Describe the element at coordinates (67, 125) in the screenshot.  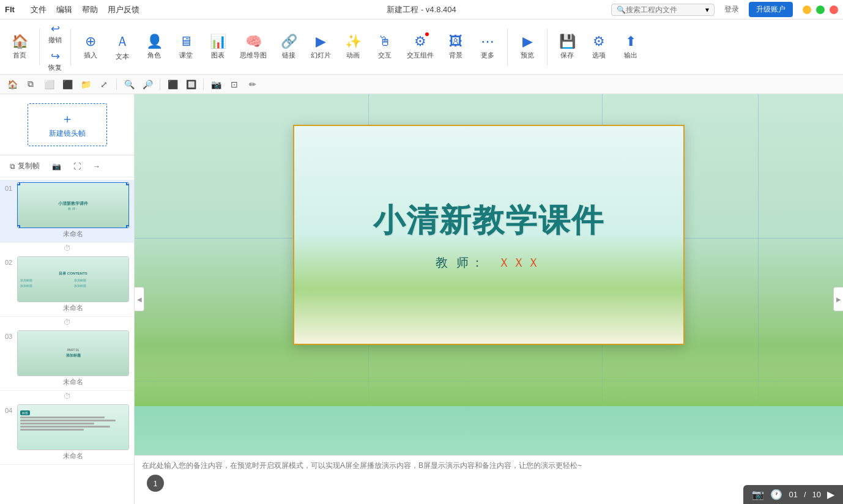
I see `new-frame-area: ＋ 新建镜头帧` at that location.